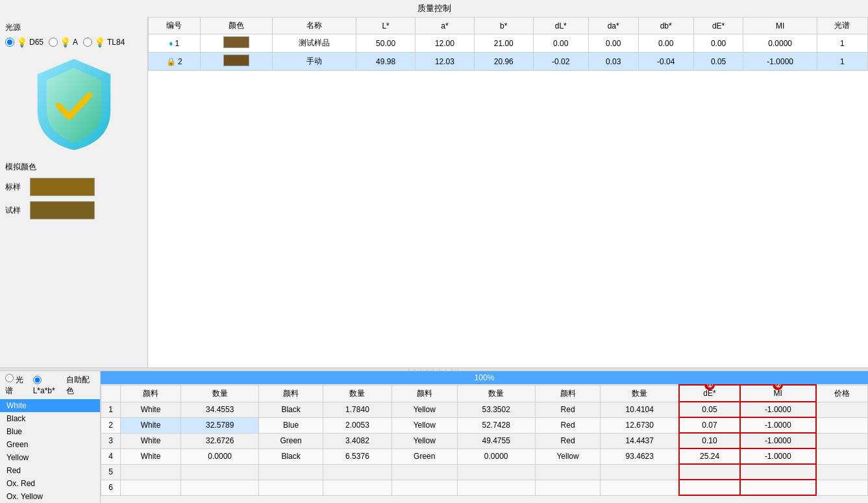 This screenshot has width=868, height=503. What do you see at coordinates (710, 456) in the screenshot?
I see `formula-dE: 25.24` at bounding box center [710, 456].